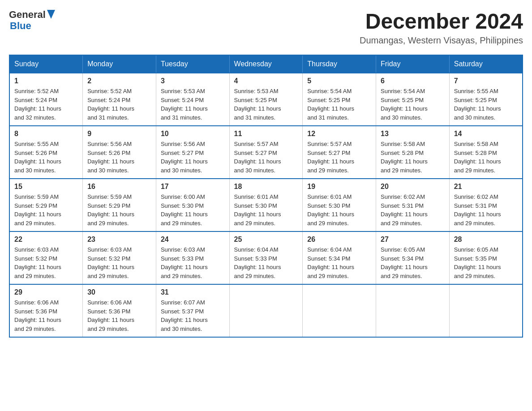 This screenshot has height=411, width=532. Describe the element at coordinates (119, 240) in the screenshot. I see `day-number: 23` at that location.